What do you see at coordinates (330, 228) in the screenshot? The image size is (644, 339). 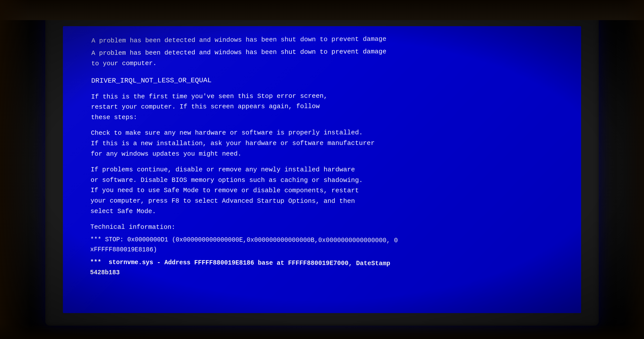 I see `technical-info-label: Technical information:` at bounding box center [330, 228].